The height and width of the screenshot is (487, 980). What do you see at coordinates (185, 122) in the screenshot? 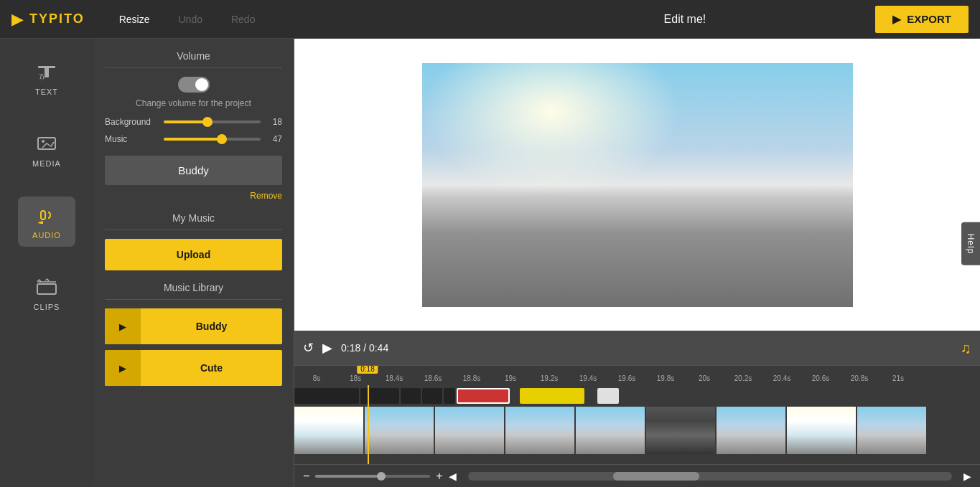
I see `background-fill` at bounding box center [185, 122].